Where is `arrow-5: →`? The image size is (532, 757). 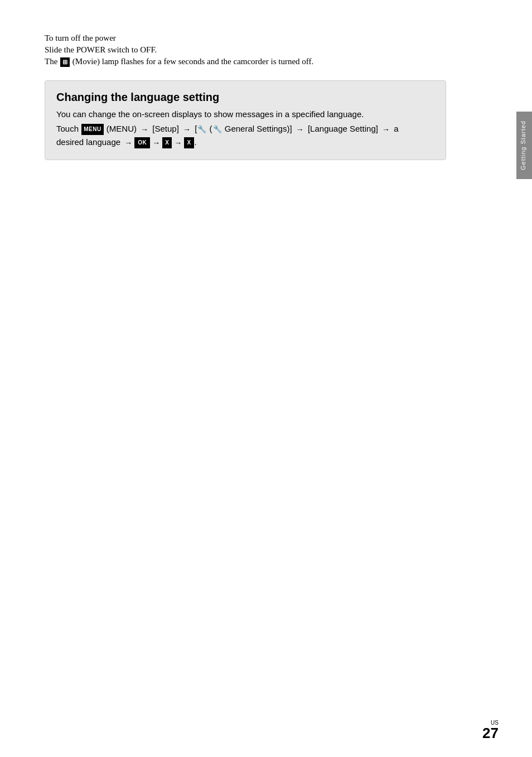 arrow-5: → is located at coordinates (128, 143).